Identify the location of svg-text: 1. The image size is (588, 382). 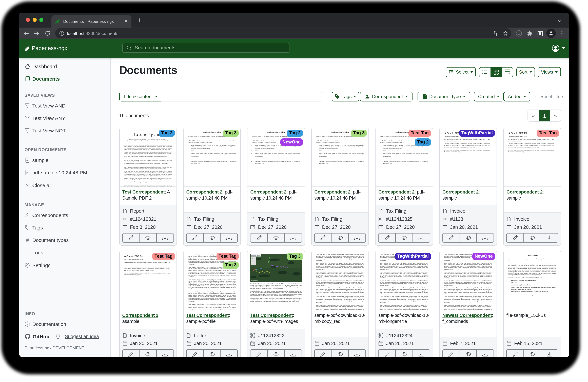
(519, 33).